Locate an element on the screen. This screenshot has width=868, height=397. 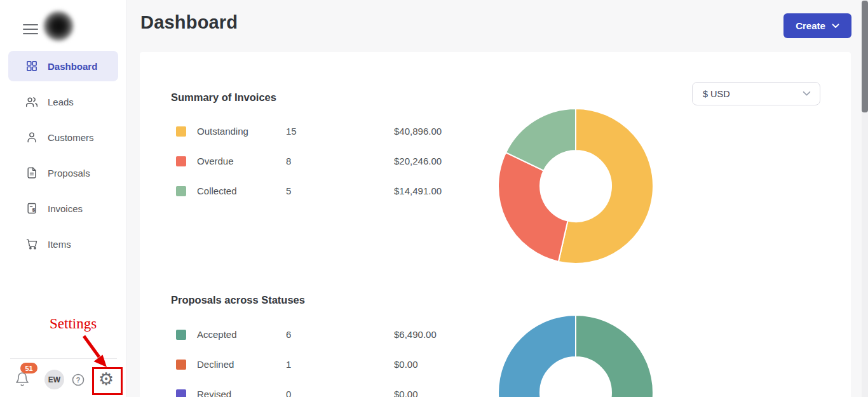
sidebar-item-customers: Customers is located at coordinates (64, 137).